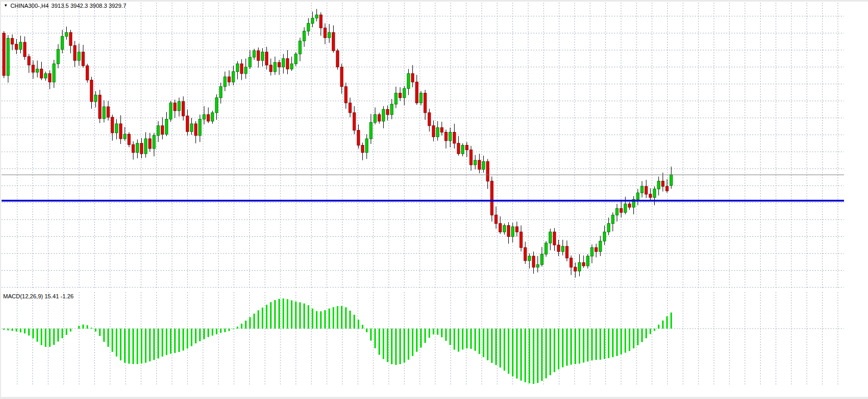 The height and width of the screenshot is (399, 868). I want to click on window-edge-bottom, so click(434, 398).